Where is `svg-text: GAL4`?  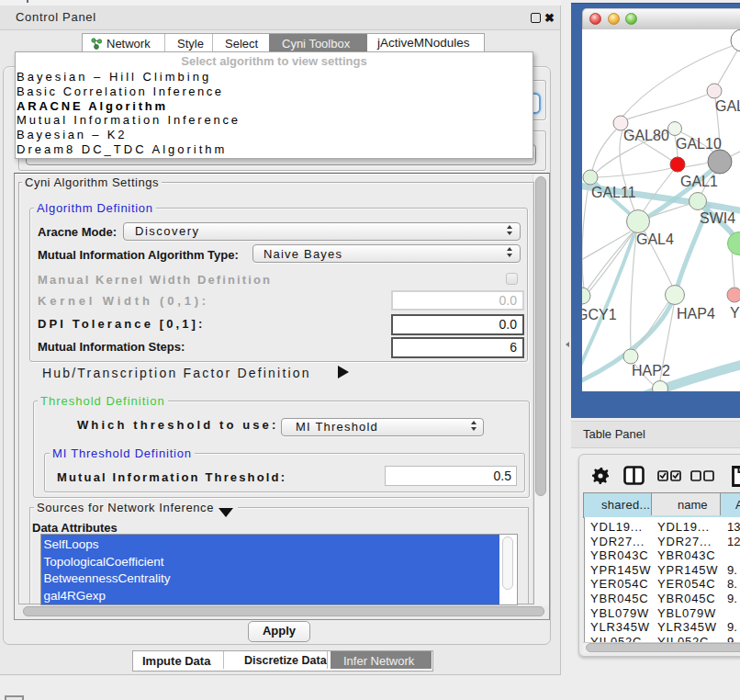 svg-text: GAL4 is located at coordinates (656, 239).